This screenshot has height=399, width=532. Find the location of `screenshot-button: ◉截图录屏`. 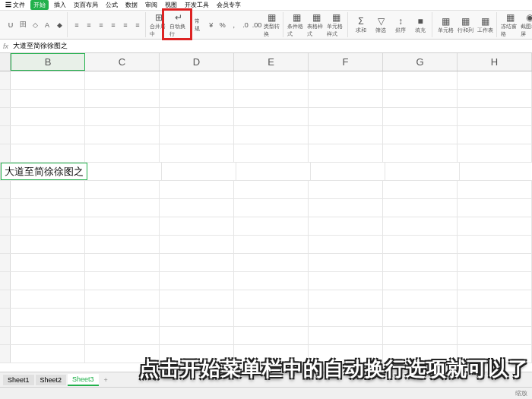

screenshot-button: ◉截图录屏 is located at coordinates (526, 25).